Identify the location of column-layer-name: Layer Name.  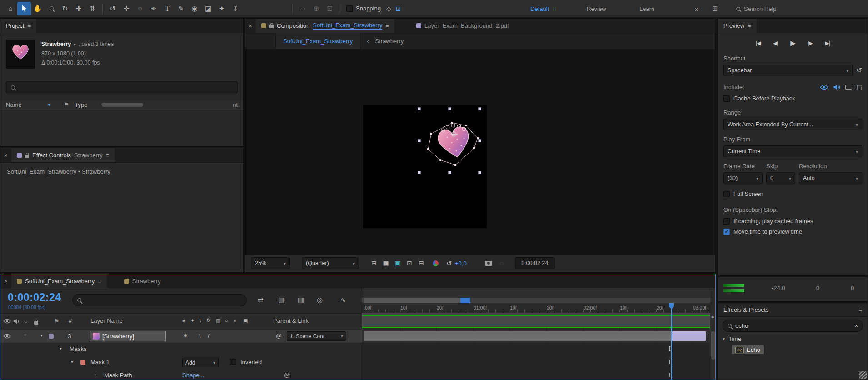
(106, 321).